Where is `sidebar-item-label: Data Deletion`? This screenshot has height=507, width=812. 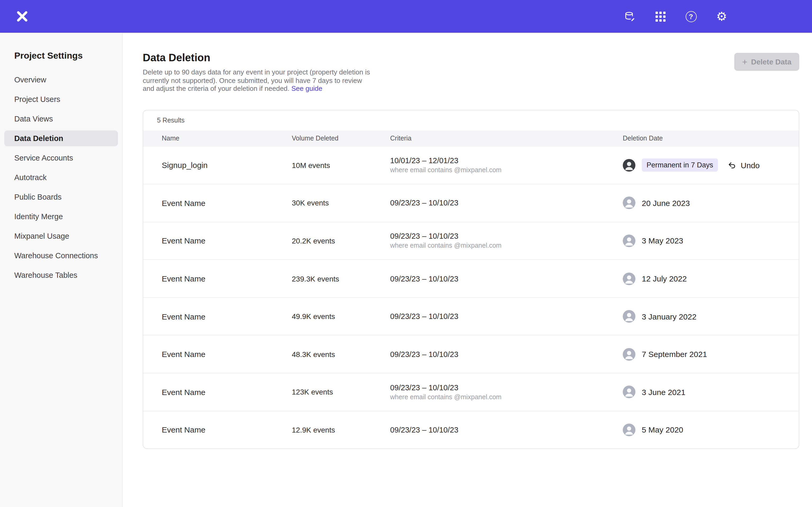 sidebar-item-label: Data Deletion is located at coordinates (39, 138).